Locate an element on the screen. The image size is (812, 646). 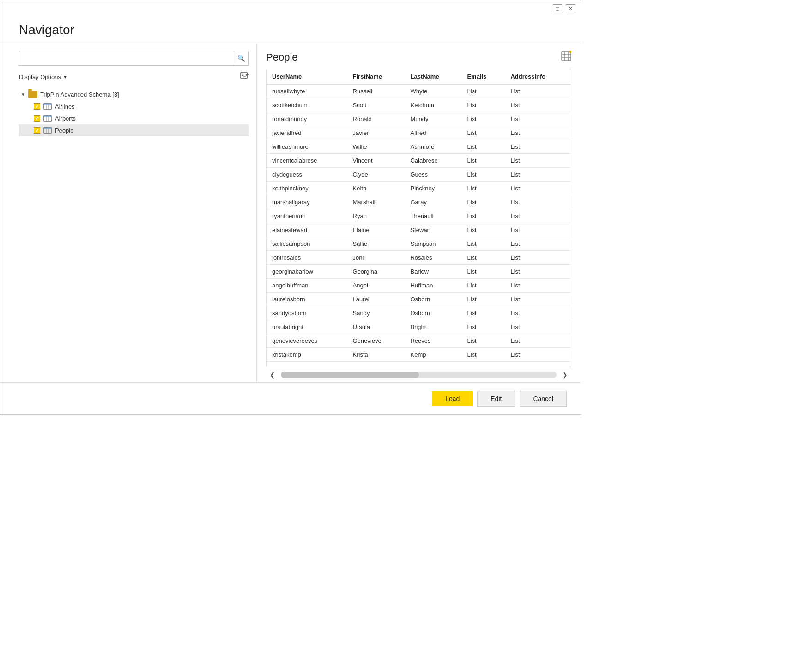
table-cell: Theriault is located at coordinates (433, 216).